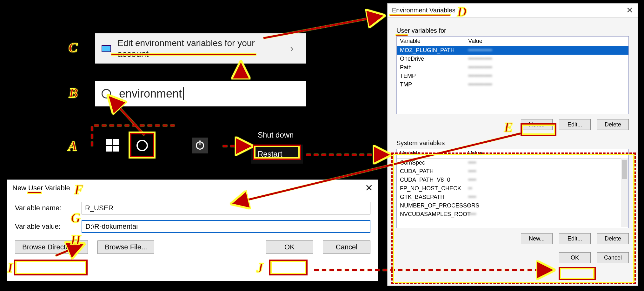 The width and height of the screenshot is (644, 291). Describe the element at coordinates (10, 268) in the screenshot. I see `annotation-i: I` at that location.